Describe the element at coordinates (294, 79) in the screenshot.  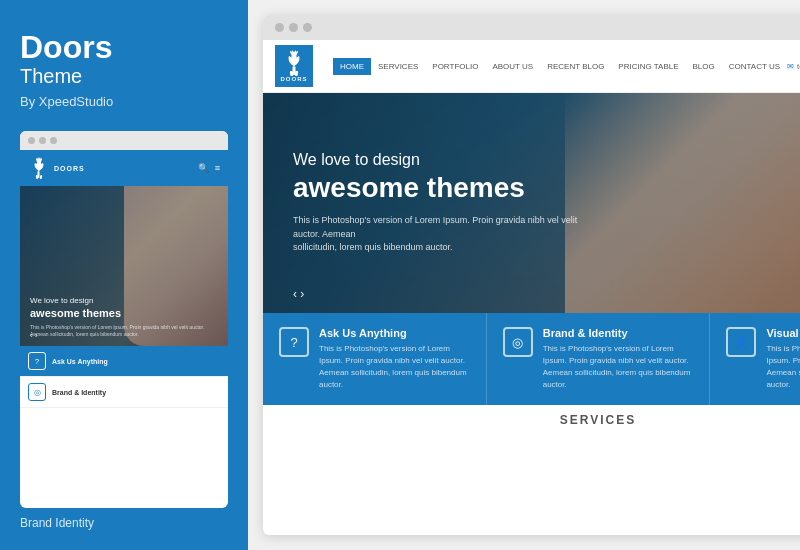
I see `big-logo-text: DOORS` at that location.